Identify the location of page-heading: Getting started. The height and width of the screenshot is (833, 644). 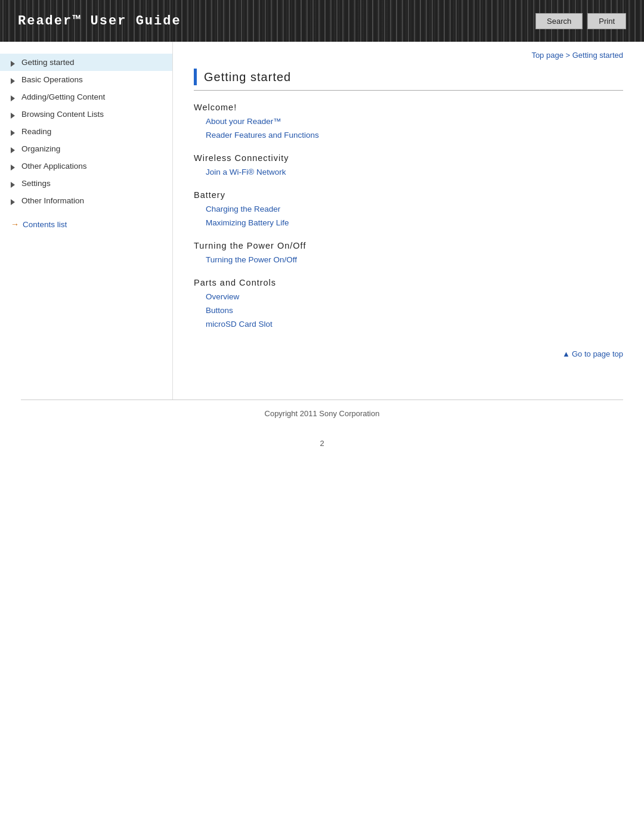
(408, 80).